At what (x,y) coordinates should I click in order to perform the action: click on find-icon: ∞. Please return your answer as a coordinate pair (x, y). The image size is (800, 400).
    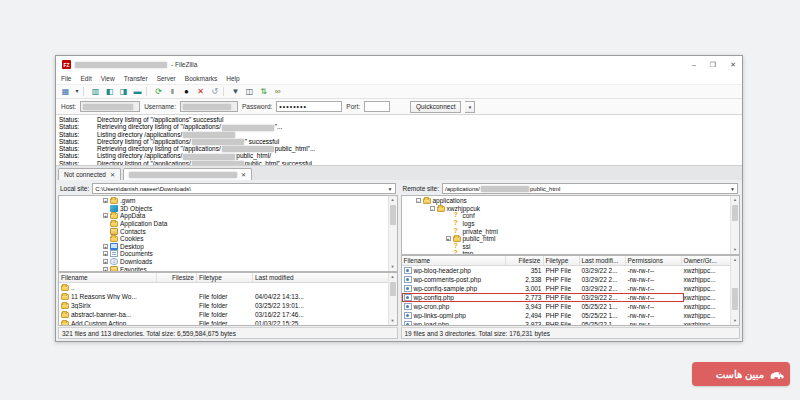
    Looking at the image, I should click on (278, 92).